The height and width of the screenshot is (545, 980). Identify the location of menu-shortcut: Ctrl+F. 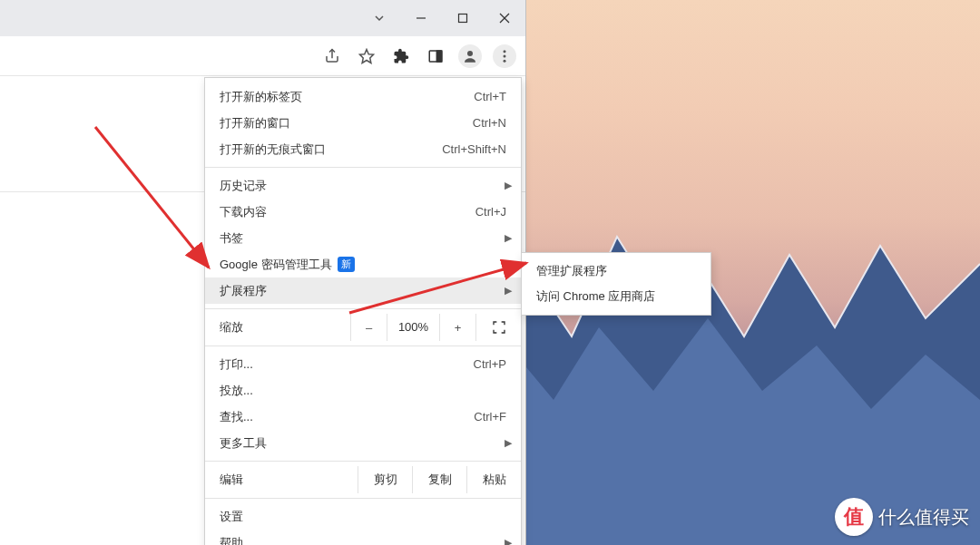
(490, 417).